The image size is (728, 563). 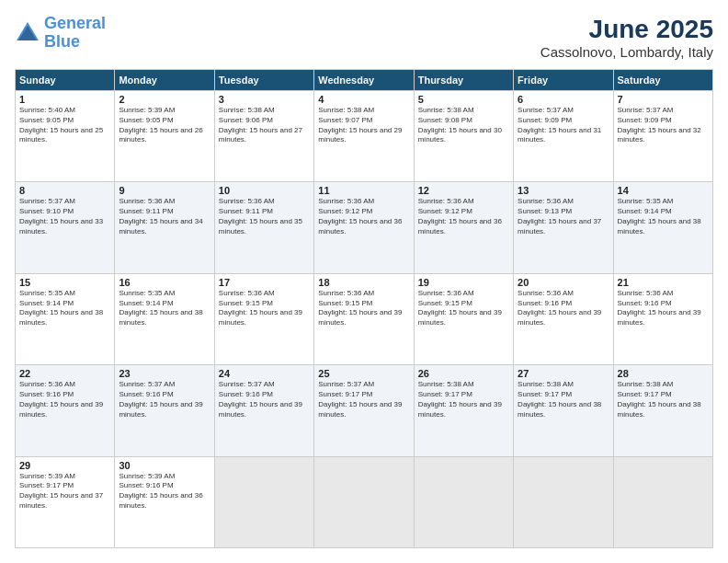 I want to click on table-cell: 12 Sunrise: 5:36 AMSunset: 9:12 PMDaylig…, so click(x=463, y=228).